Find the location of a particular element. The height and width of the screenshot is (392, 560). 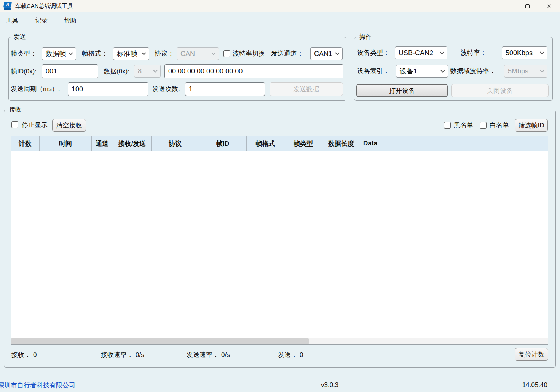

send-group-label: 发送 is located at coordinates (20, 37).